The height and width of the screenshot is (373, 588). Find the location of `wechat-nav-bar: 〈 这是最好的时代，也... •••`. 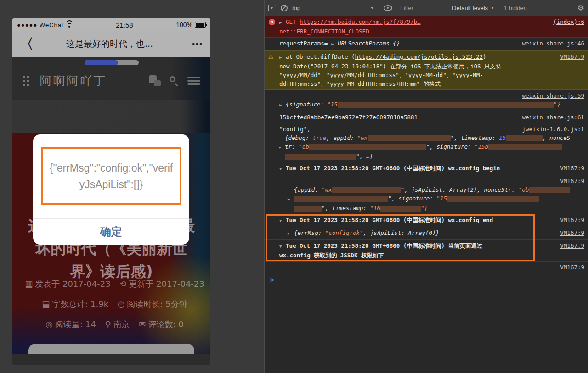

wechat-nav-bar: 〈 这是最好的时代，也... ••• is located at coordinates (111, 44).